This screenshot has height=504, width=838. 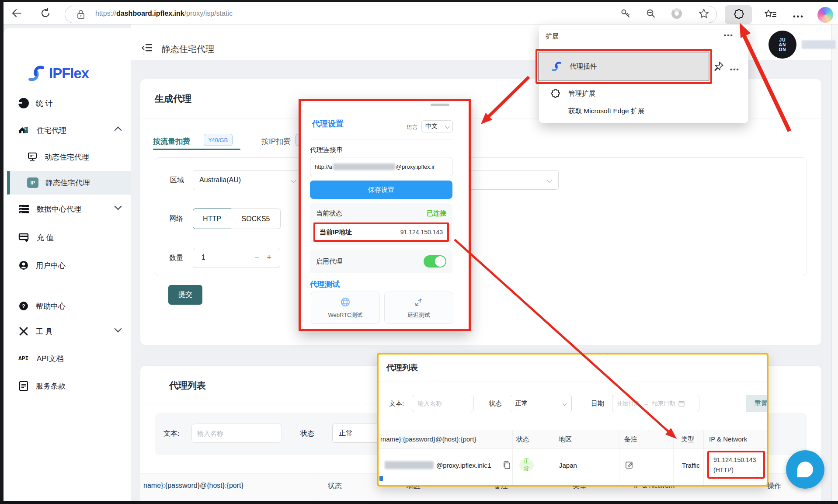 I want to click on blurred-proxy-user, so click(x=409, y=465).